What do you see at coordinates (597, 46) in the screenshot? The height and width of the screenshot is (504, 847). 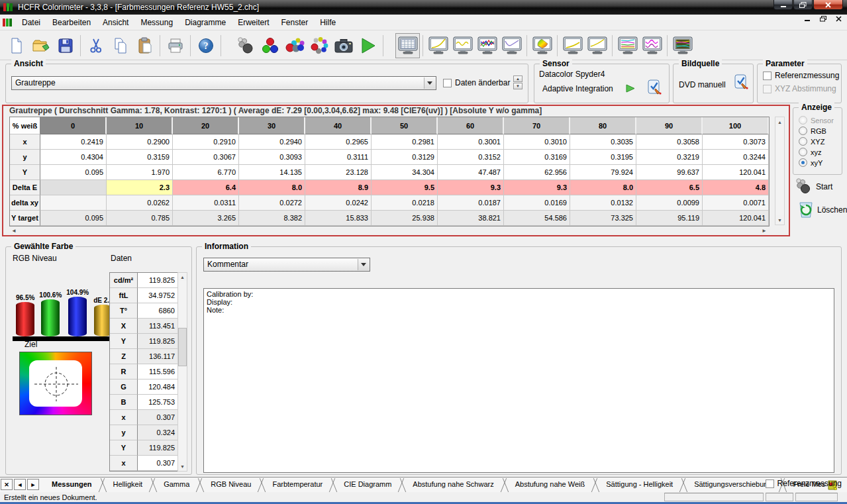 I see `near-white-chart-button` at bounding box center [597, 46].